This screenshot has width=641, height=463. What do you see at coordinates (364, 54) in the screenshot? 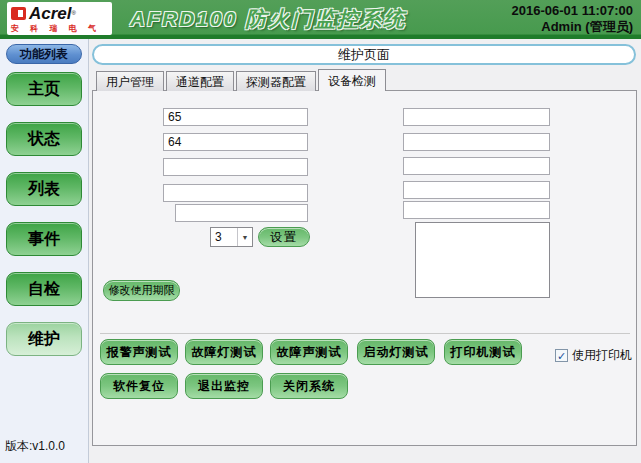
I see `page-title: 维护页面` at bounding box center [364, 54].